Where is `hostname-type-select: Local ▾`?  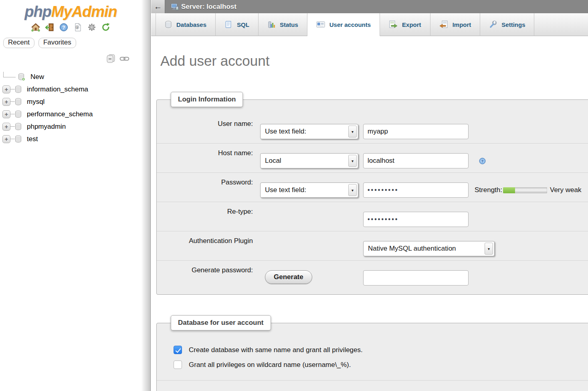
hostname-type-select: Local ▾ is located at coordinates (309, 161).